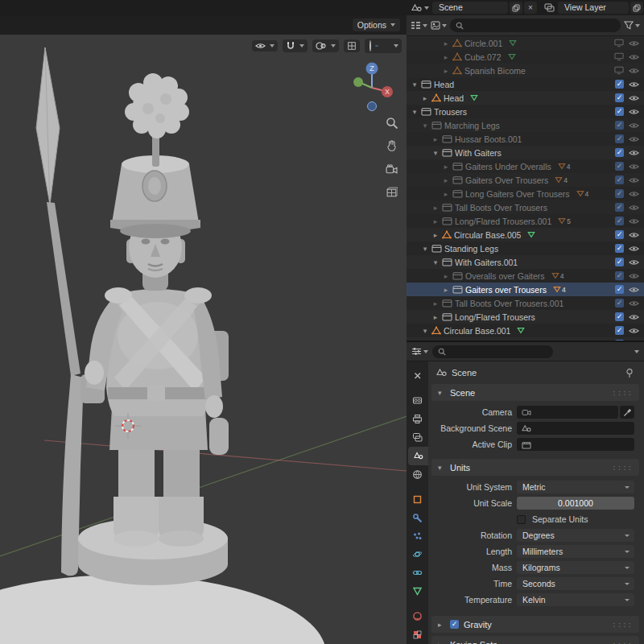 The width and height of the screenshot is (644, 644). I want to click on rotation-dropdown: Degrees, so click(576, 535).